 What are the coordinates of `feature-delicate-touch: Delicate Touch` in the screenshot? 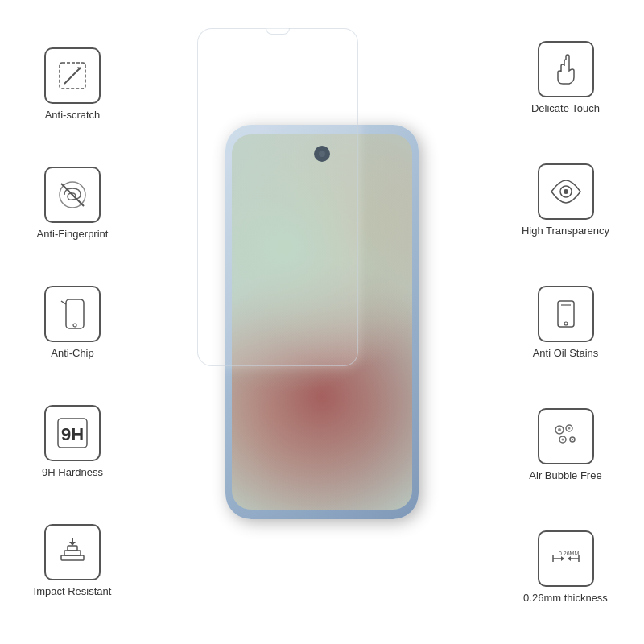 It's located at (565, 77).